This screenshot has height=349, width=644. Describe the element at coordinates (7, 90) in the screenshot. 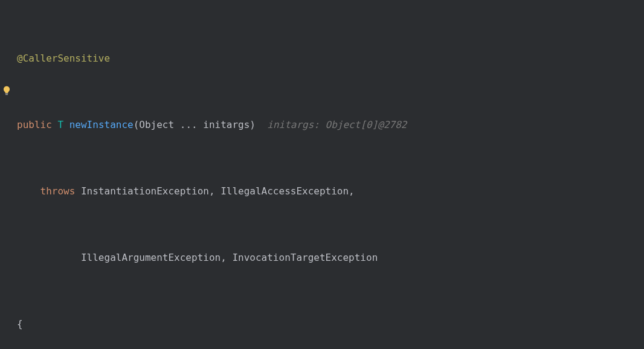

I see `lightbulb-icon` at that location.